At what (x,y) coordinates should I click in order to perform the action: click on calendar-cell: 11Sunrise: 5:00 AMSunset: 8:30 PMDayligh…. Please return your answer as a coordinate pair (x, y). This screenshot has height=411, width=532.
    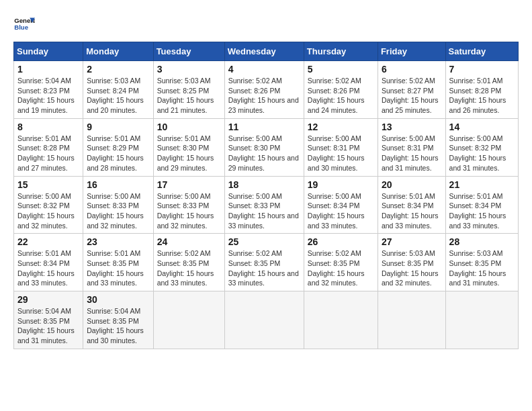
    Looking at the image, I should click on (264, 147).